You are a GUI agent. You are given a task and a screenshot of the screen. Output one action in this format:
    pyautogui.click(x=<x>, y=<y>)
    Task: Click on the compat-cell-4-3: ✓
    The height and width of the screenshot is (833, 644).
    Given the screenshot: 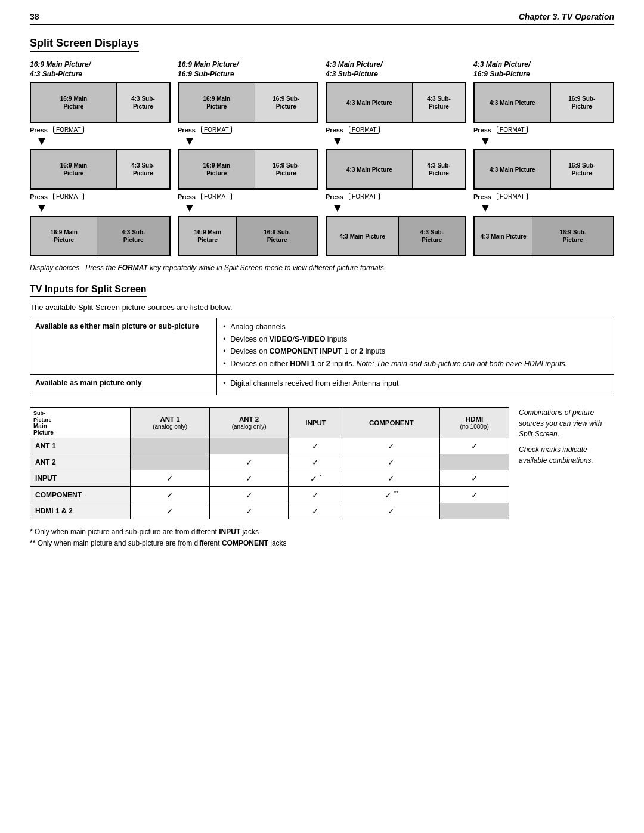 What is the action you would take?
    pyautogui.click(x=391, y=512)
    